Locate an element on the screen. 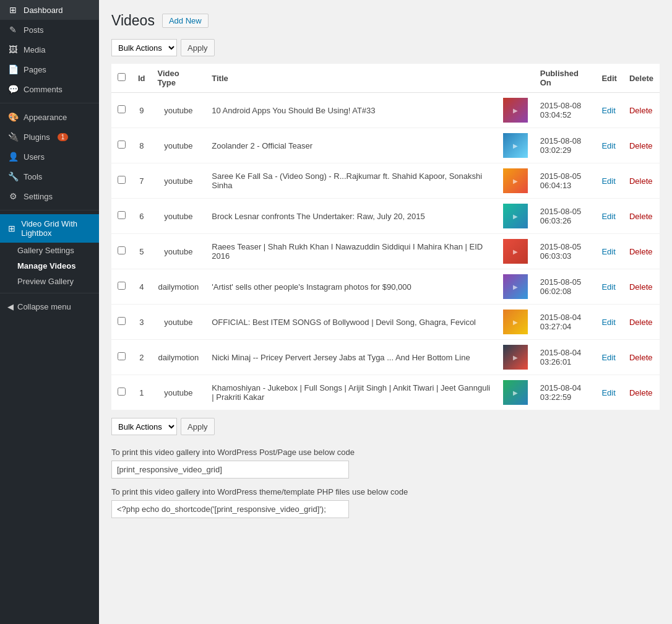 The height and width of the screenshot is (624, 672). bulk-apply-button-top: Apply is located at coordinates (198, 48).